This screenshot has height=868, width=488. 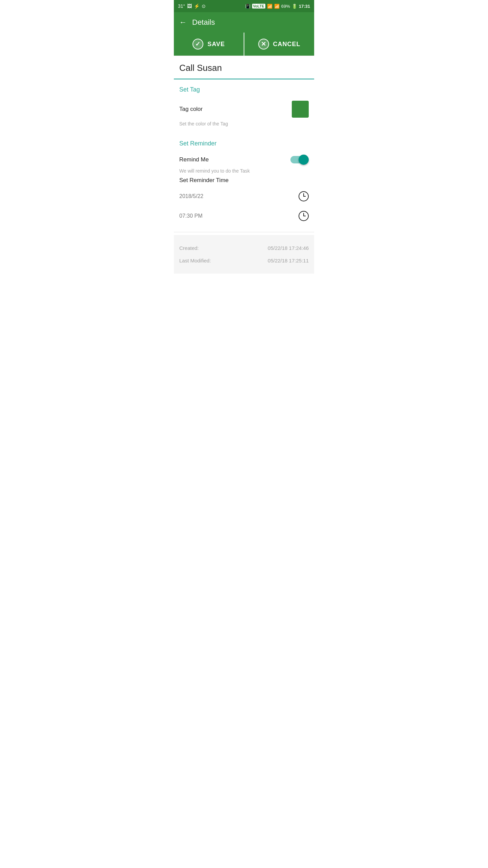 What do you see at coordinates (244, 180) in the screenshot?
I see `reminder-time-label: Set Reminder Time` at bounding box center [244, 180].